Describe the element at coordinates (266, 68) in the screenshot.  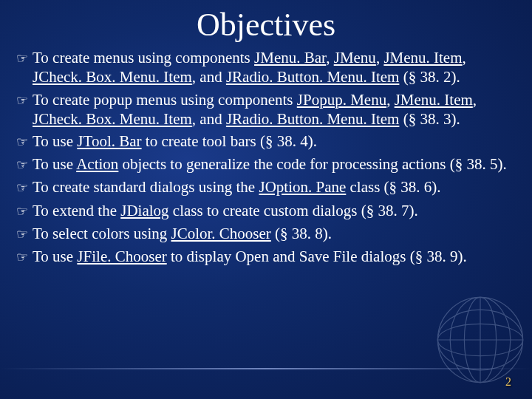
I see `objective-item: ☞To create menus using components JMenu.…` at that location.